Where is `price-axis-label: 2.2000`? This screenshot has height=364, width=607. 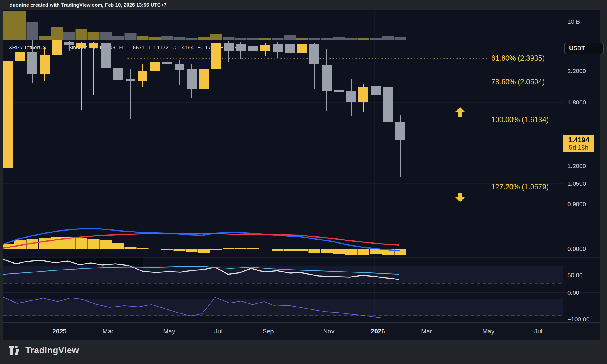
price-axis-label: 2.2000 is located at coordinates (577, 71).